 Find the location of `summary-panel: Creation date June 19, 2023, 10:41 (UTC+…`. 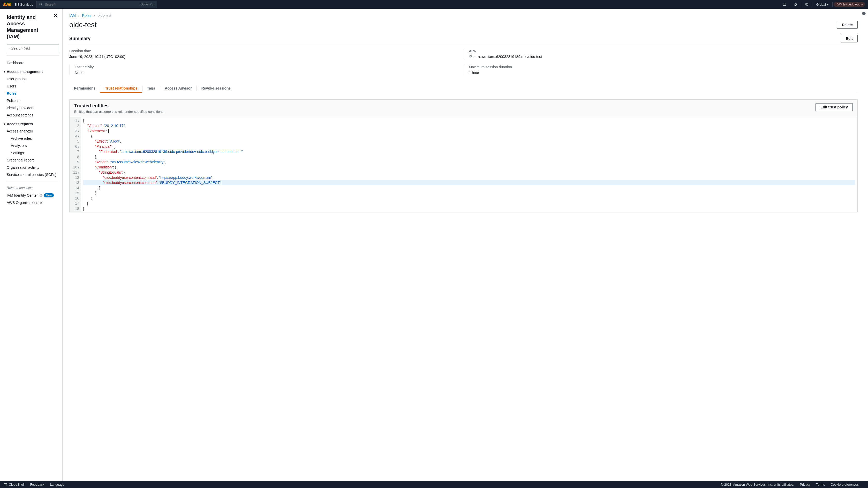

summary-panel: Creation date June 19, 2023, 10:41 (UTC+… is located at coordinates (464, 62).